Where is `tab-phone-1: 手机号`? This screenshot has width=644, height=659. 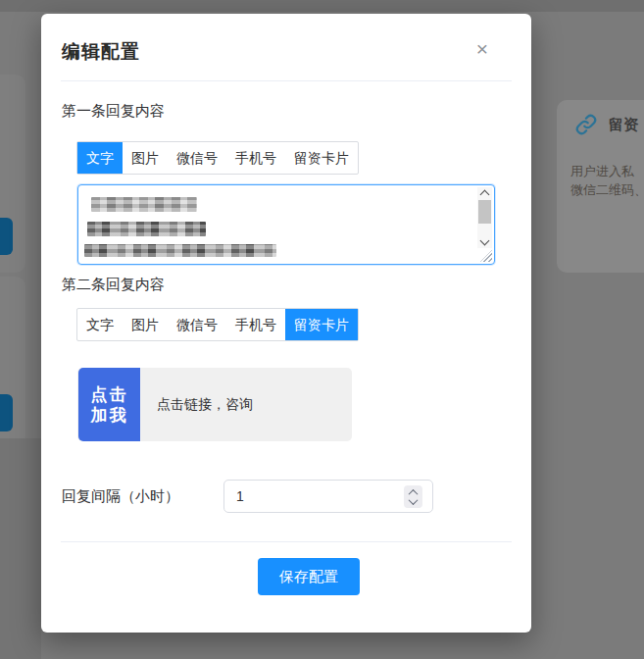 tab-phone-1: 手机号 is located at coordinates (256, 158).